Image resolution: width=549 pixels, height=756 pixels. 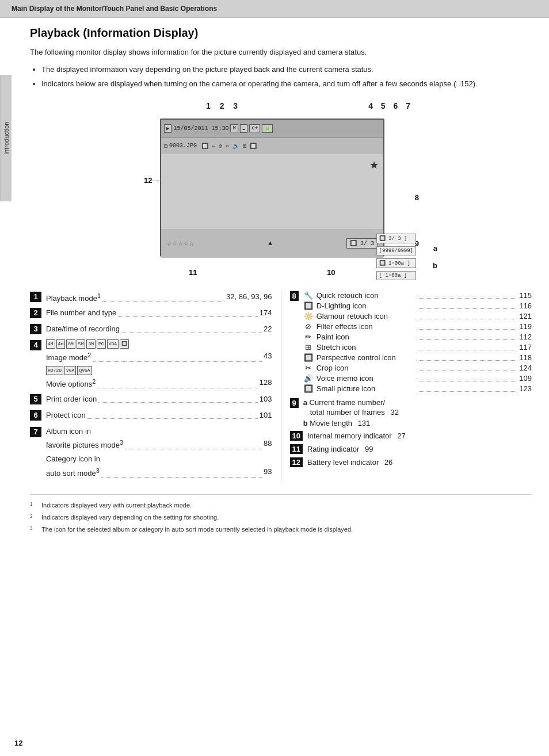 What do you see at coordinates (159, 415) in the screenshot?
I see `ref-content-6: Protect icon 101` at bounding box center [159, 415].